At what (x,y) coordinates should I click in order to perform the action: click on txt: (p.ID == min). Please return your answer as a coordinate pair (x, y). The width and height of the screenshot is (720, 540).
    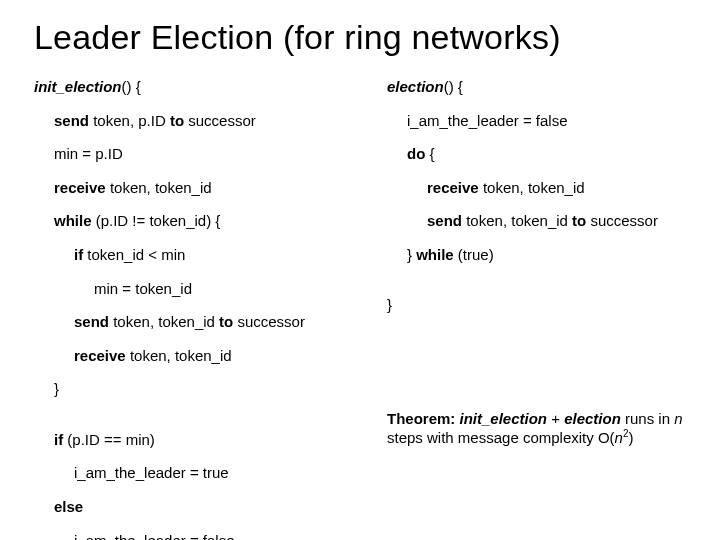
    Looking at the image, I should click on (109, 440).